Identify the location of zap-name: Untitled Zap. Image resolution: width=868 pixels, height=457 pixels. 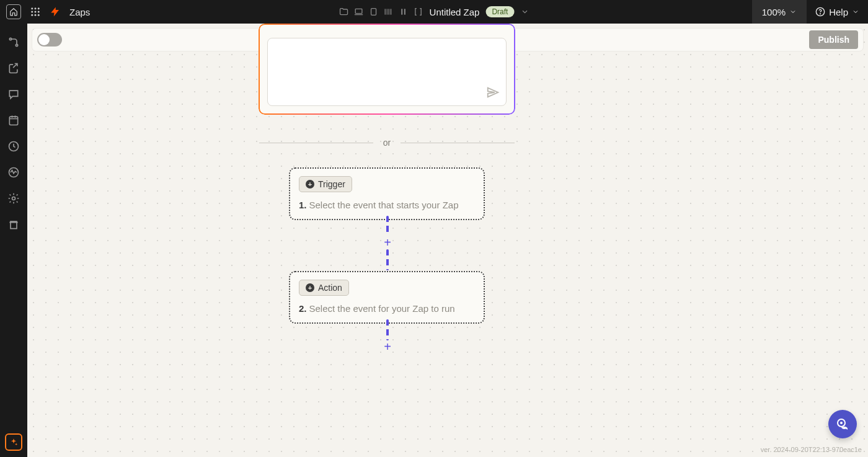
(455, 12).